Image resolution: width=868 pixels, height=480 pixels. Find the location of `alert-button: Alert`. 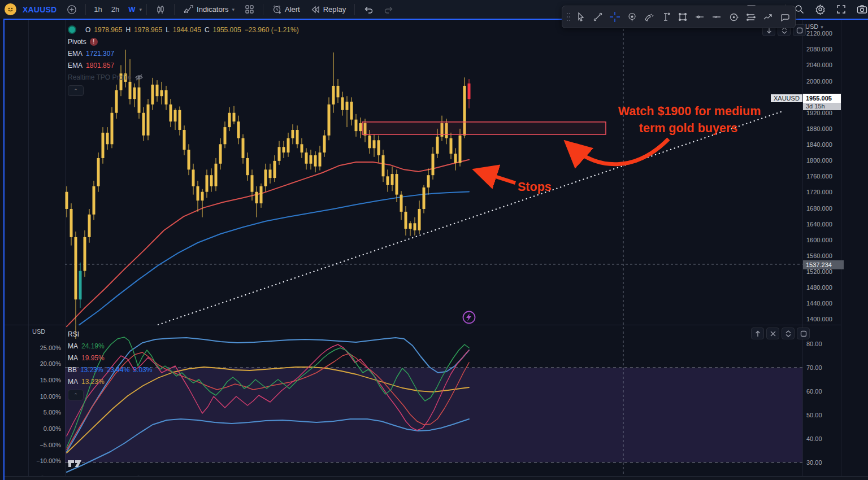

alert-button: Alert is located at coordinates (286, 10).